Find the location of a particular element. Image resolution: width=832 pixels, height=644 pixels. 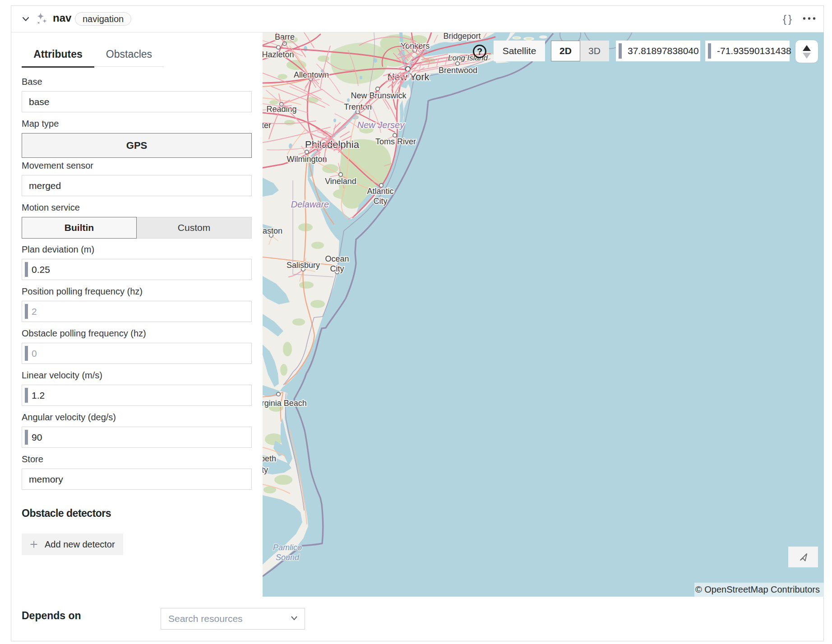

svg-text: Vineland is located at coordinates (341, 181).